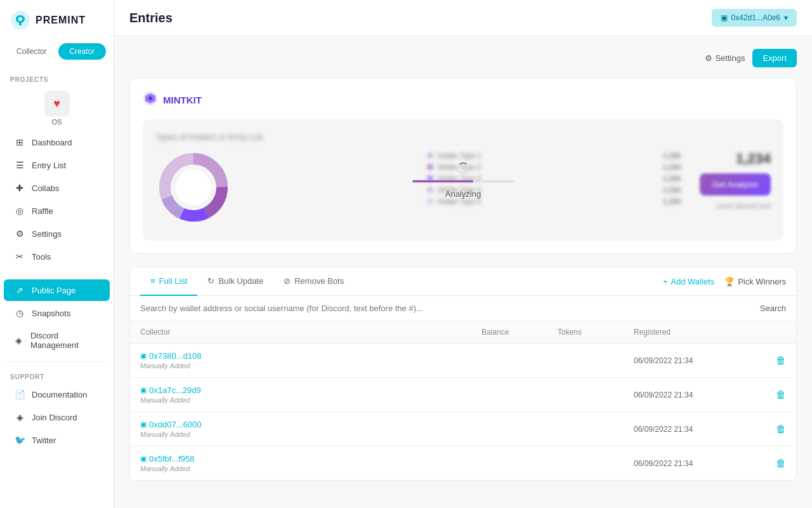 The height and width of the screenshot is (508, 812). What do you see at coordinates (520, 332) in the screenshot?
I see `col-header-balance: Balance` at bounding box center [520, 332].